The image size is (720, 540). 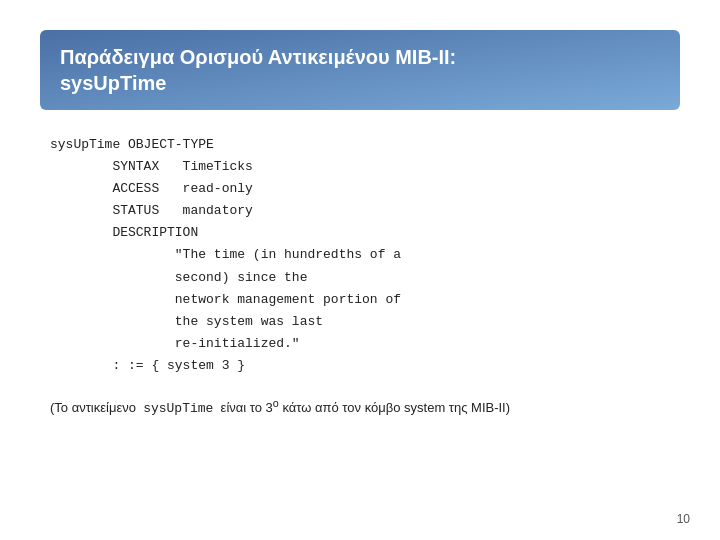 I want to click on code-line-7: second) since the, so click(x=360, y=278).